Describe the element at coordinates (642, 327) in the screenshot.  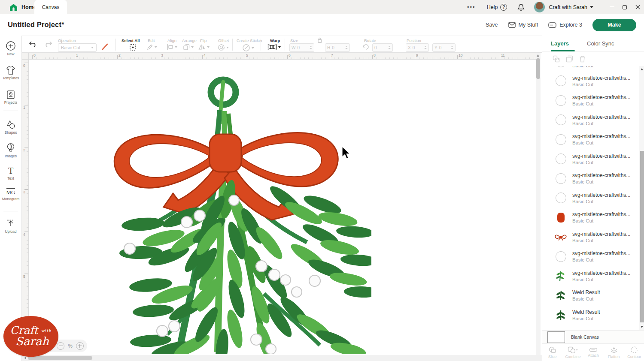
I see `scroll-down-arrow-icon` at that location.